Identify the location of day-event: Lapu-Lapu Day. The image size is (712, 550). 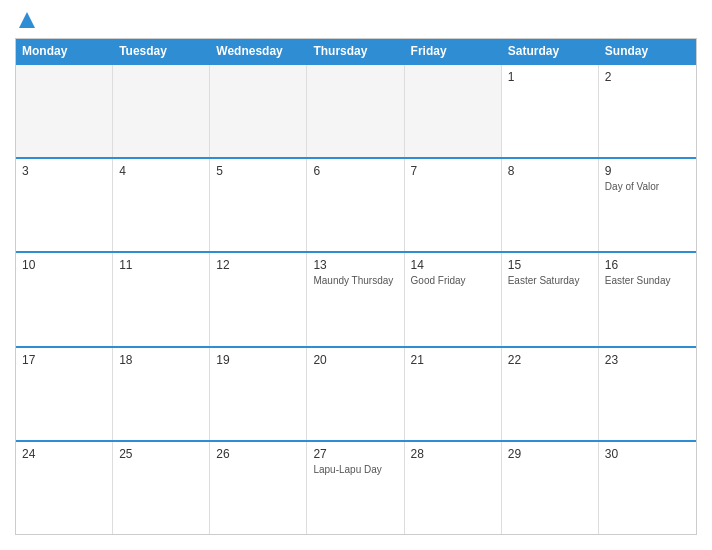
(355, 470).